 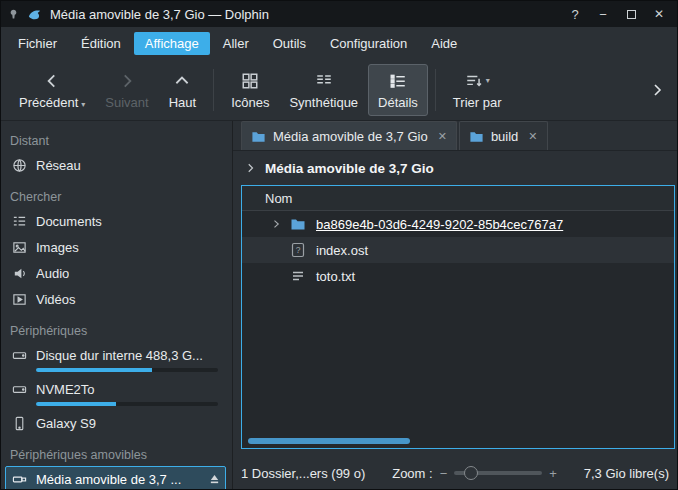 What do you see at coordinates (116, 478) in the screenshot?
I see `sidebar-item-media-amovible: Média amovible de 3,7 ...` at bounding box center [116, 478].